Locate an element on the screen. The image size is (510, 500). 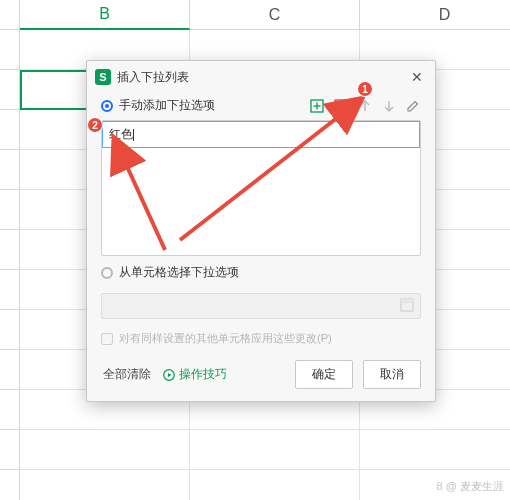
list-item-value: 红色 is located at coordinates (121, 134).